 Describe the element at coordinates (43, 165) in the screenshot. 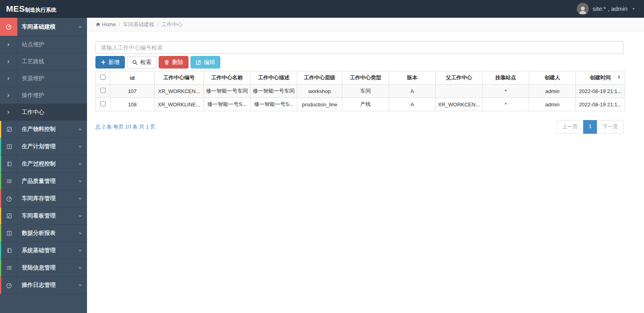

I see `sidebar: 车间基础建模 站点维护 工艺路线 资源维护 操作维护 工作中心 生产物料控制 生…` at that location.